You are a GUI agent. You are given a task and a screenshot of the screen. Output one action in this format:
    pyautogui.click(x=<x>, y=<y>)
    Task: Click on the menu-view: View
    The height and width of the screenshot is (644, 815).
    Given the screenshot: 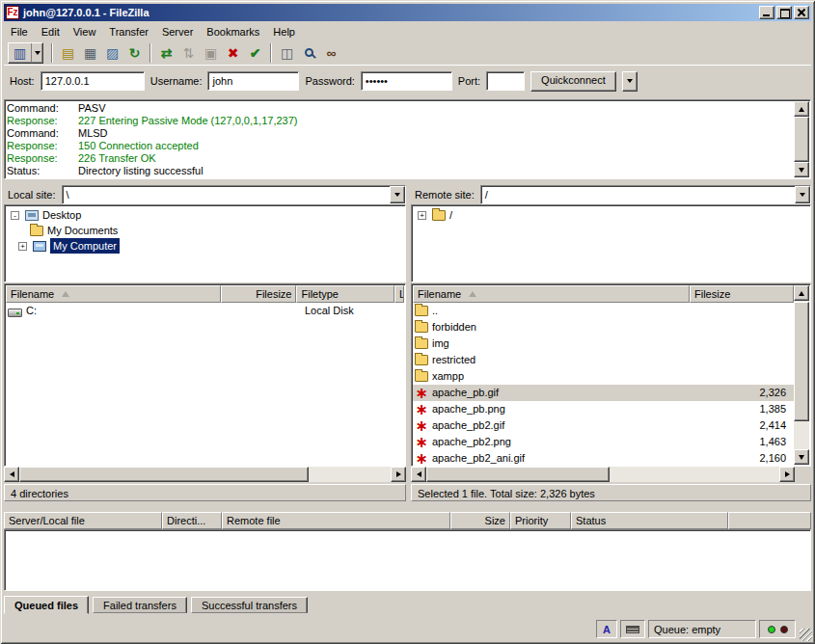 What is the action you would take?
    pyautogui.click(x=85, y=32)
    